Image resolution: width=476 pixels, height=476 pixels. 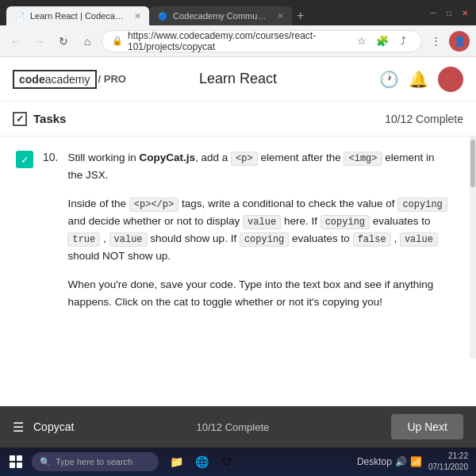 What do you see at coordinates (321, 238) in the screenshot?
I see `p2-mid7: evaluates to` at bounding box center [321, 238].